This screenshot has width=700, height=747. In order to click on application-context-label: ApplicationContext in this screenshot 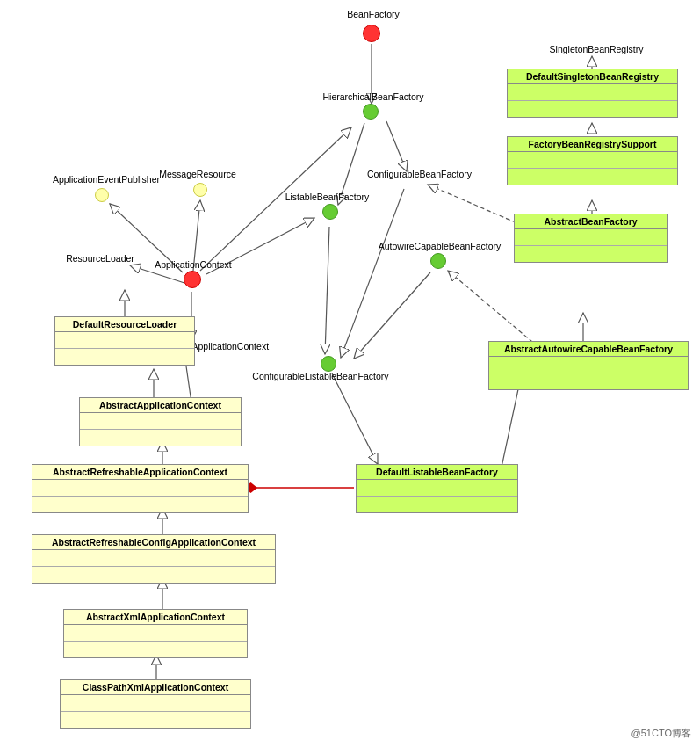, I will do `click(193, 265)`.